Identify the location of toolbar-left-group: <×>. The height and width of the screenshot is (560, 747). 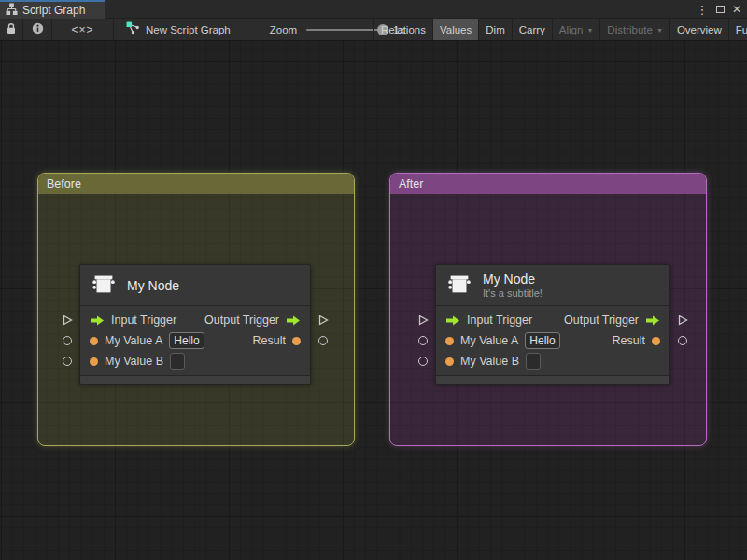
(57, 30).